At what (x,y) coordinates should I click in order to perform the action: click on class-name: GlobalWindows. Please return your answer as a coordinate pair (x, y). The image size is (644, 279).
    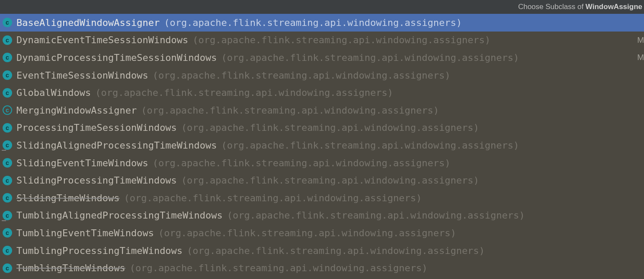
    Looking at the image, I should click on (54, 92).